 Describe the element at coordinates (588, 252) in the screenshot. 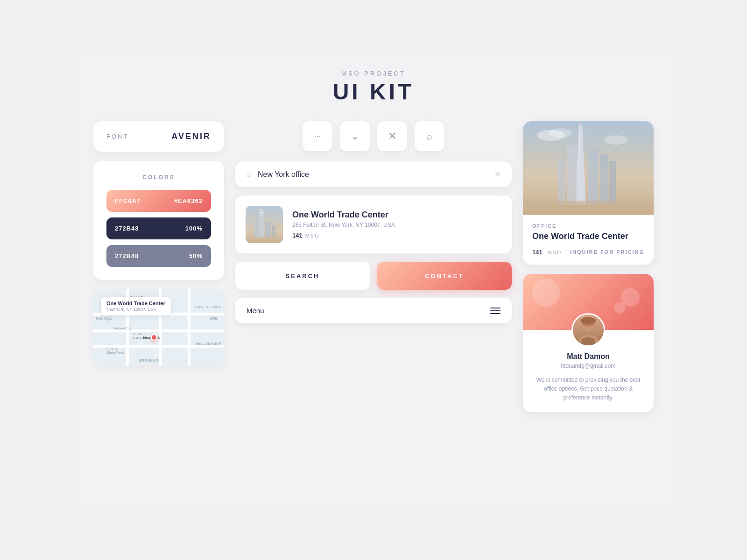

I see `office-footer: 141 MSO INQUIRE FOR PRICING` at that location.